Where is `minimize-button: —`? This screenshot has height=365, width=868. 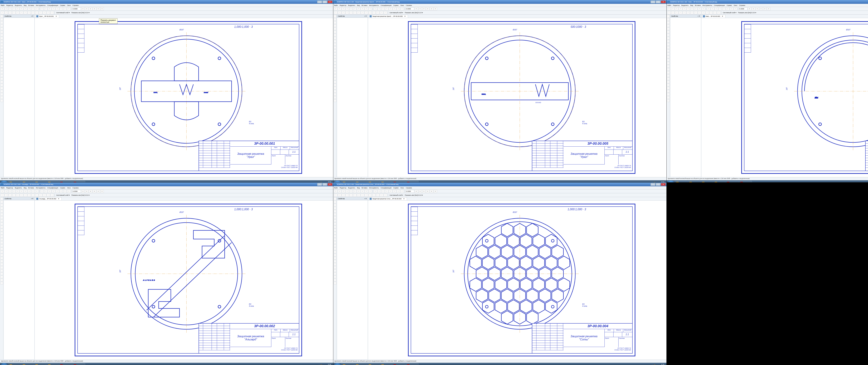
minimize-button: — is located at coordinates (319, 185).